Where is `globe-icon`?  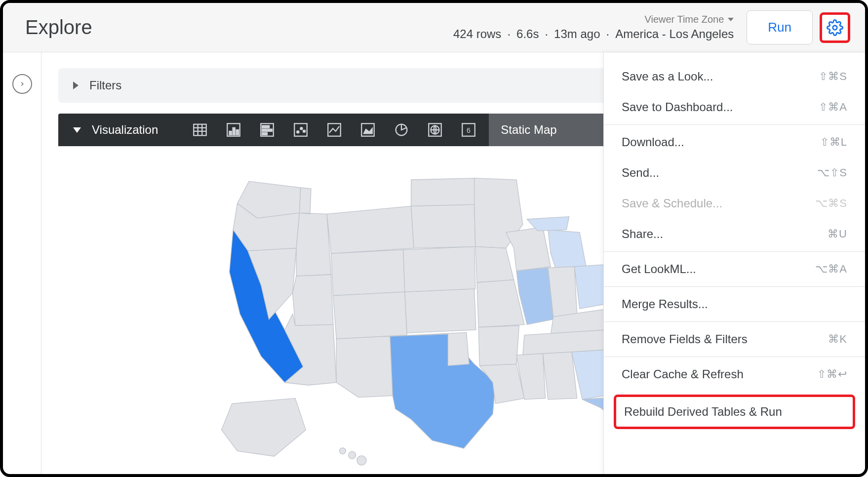
globe-icon is located at coordinates (435, 130).